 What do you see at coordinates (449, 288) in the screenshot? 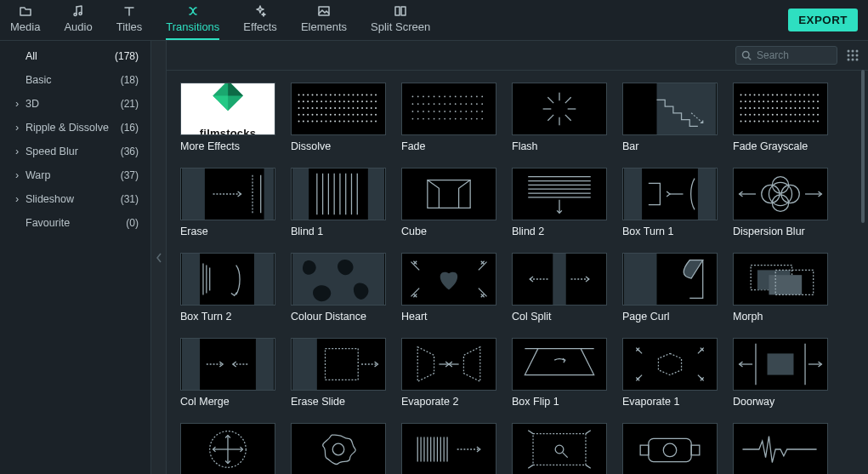
I see `transition-item: Heart` at bounding box center [449, 288].